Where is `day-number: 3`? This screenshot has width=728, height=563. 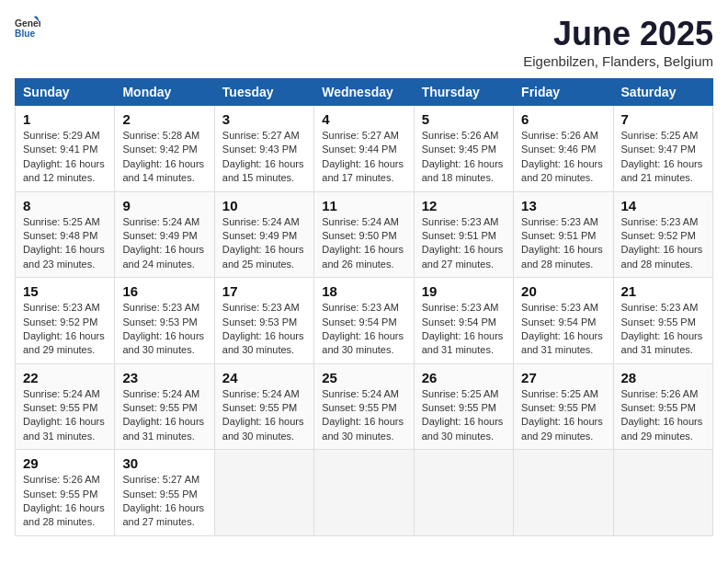 day-number: 3 is located at coordinates (265, 120).